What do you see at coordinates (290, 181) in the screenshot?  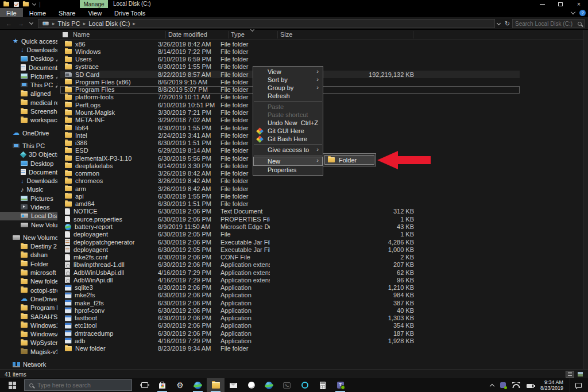 I see `table-row: chromeos3/26/2019 8:42 AMFile folder` at bounding box center [290, 181].